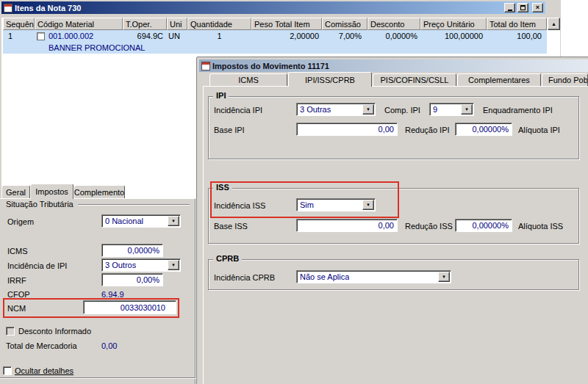  I want to click on column-header-sequencia: Sequência, so click(19, 23).